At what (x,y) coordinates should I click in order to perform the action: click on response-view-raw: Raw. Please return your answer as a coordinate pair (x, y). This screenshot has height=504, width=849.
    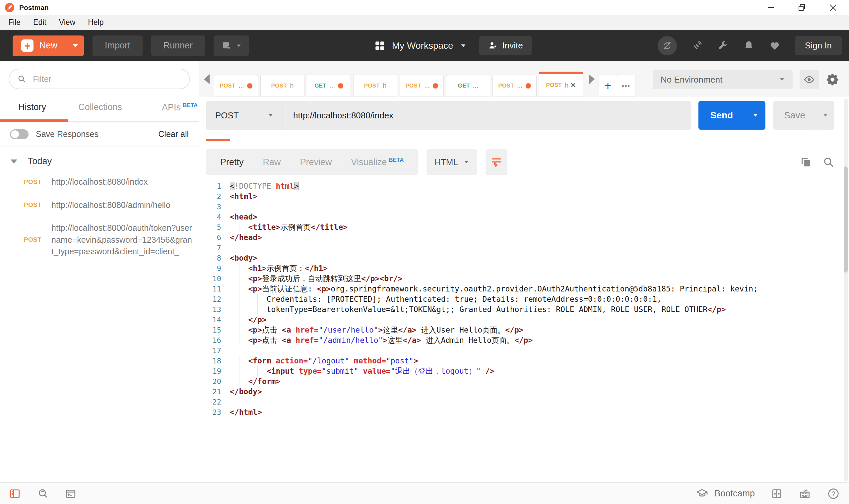
    Looking at the image, I should click on (272, 162).